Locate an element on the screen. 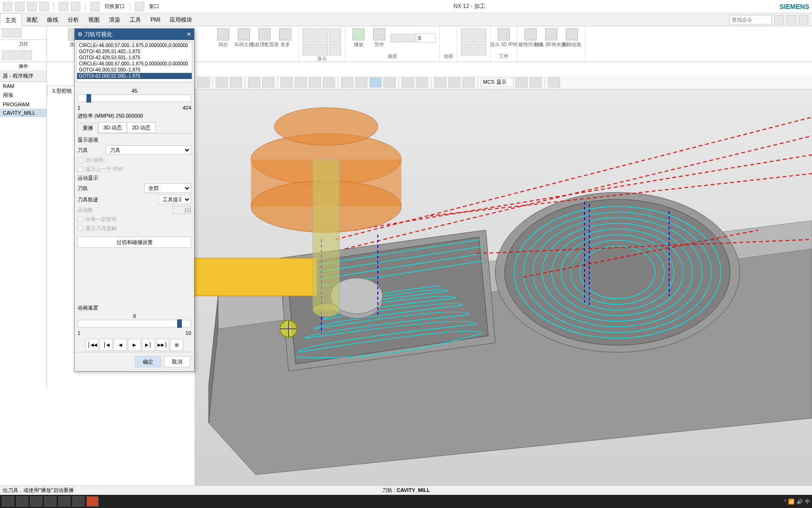 The height and width of the screenshot is (508, 812). show-prev-ipw-checkbox is located at coordinates (81, 169).